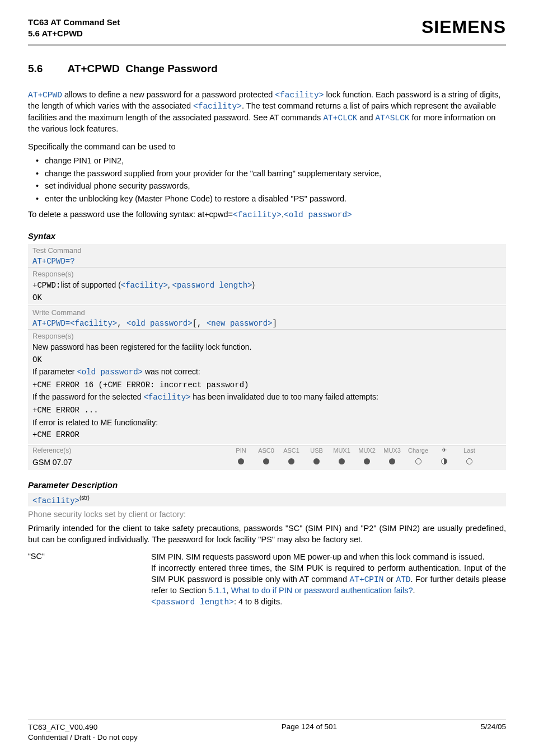 The height and width of the screenshot is (756, 534). I want to click on param-type-sup: (str), so click(85, 498).